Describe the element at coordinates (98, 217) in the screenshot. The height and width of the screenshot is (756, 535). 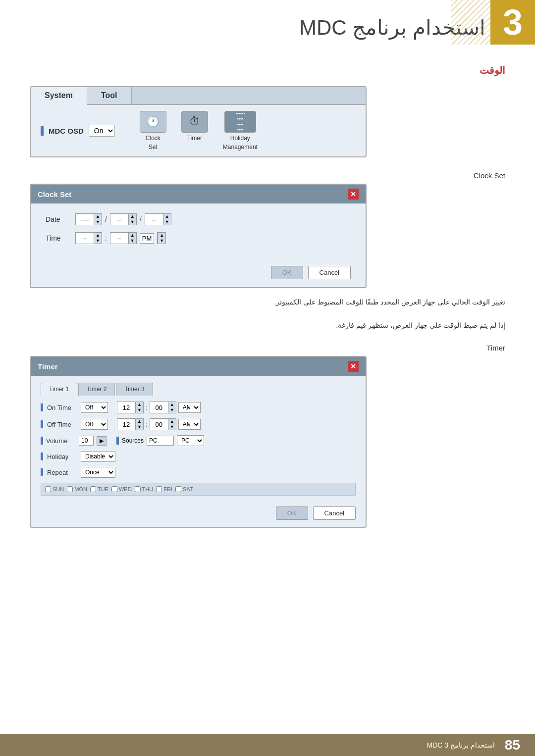
I see `date-up-1: ▲` at that location.